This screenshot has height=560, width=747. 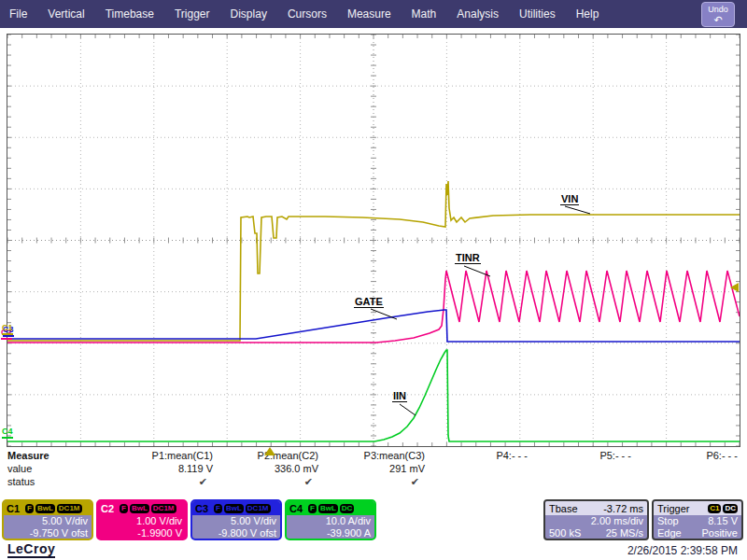 What do you see at coordinates (596, 520) in the screenshot?
I see `timebase-box: Tbase -3.72 ms 2.00 ms/div 500 kS25 MS/s` at bounding box center [596, 520].